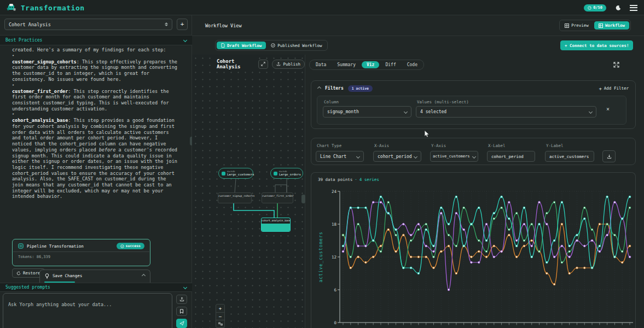 This screenshot has width=644, height=328. What do you see at coordinates (220, 308) in the screenshot?
I see `zoom-in-button: +` at bounding box center [220, 308].